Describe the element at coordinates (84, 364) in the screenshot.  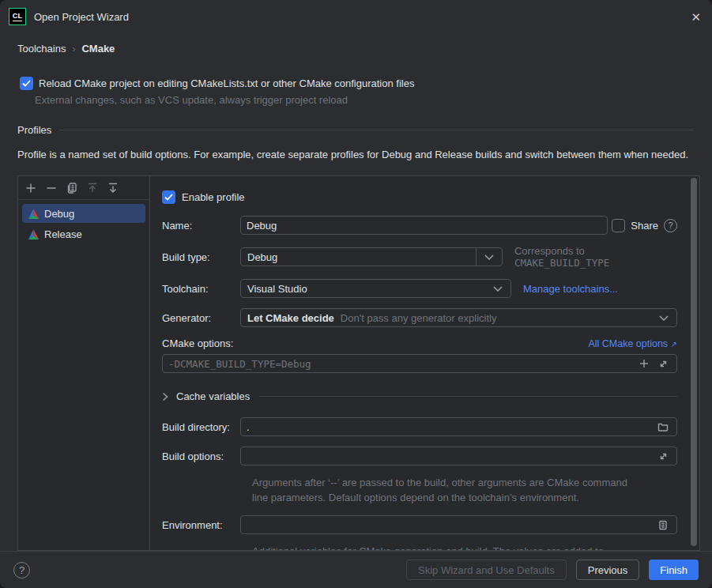
I see `profile-list-pane: Debug Release` at that location.